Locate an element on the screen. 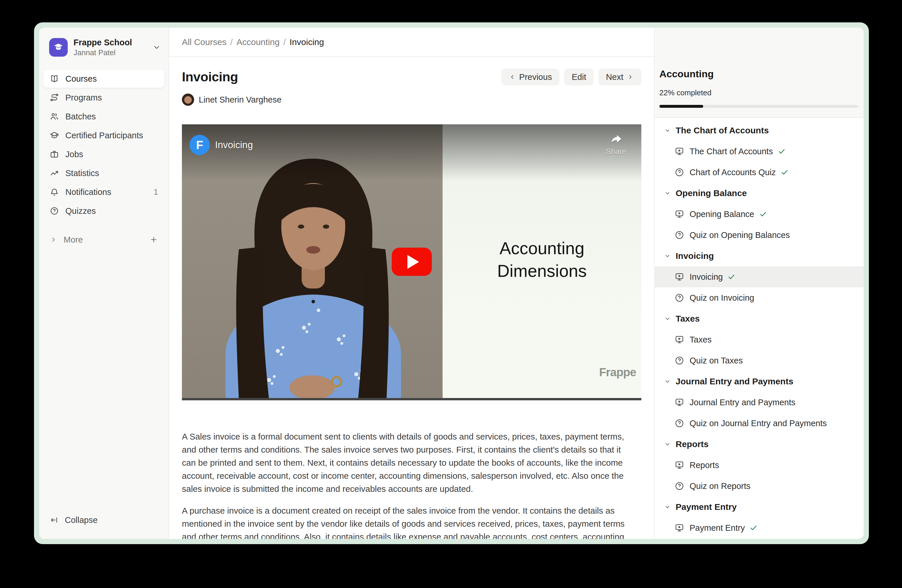  workspace-labels: Frappe School Jannat Patel is located at coordinates (103, 47).